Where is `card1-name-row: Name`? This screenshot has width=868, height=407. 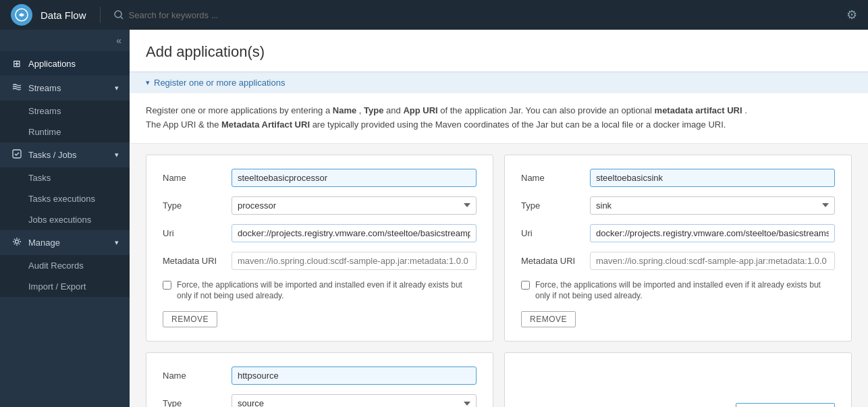 card1-name-row: Name is located at coordinates (320, 178).